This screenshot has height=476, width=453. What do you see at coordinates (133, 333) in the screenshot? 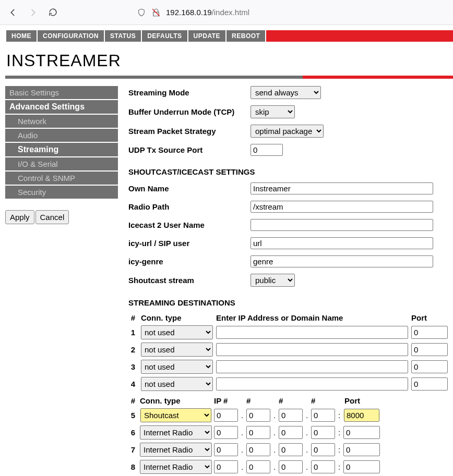
I see `dest-row-num: 1` at bounding box center [133, 333].